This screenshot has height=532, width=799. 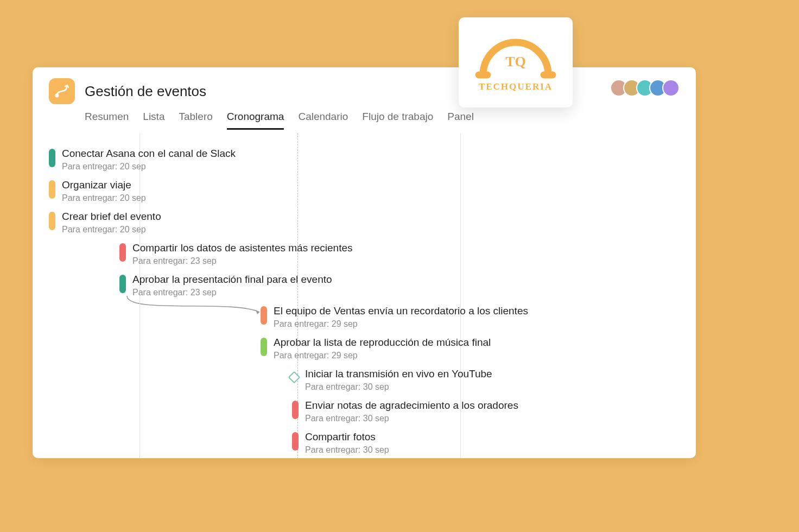 What do you see at coordinates (376, 349) in the screenshot?
I see `timeline-task: Aprobar la lista de reproducción de músi…` at bounding box center [376, 349].